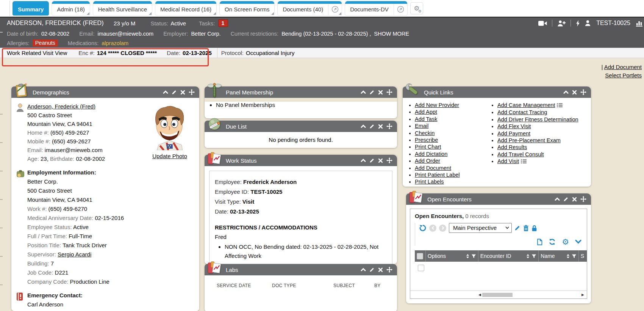  What do you see at coordinates (423, 228) in the screenshot?
I see `reset-icon` at bounding box center [423, 228].